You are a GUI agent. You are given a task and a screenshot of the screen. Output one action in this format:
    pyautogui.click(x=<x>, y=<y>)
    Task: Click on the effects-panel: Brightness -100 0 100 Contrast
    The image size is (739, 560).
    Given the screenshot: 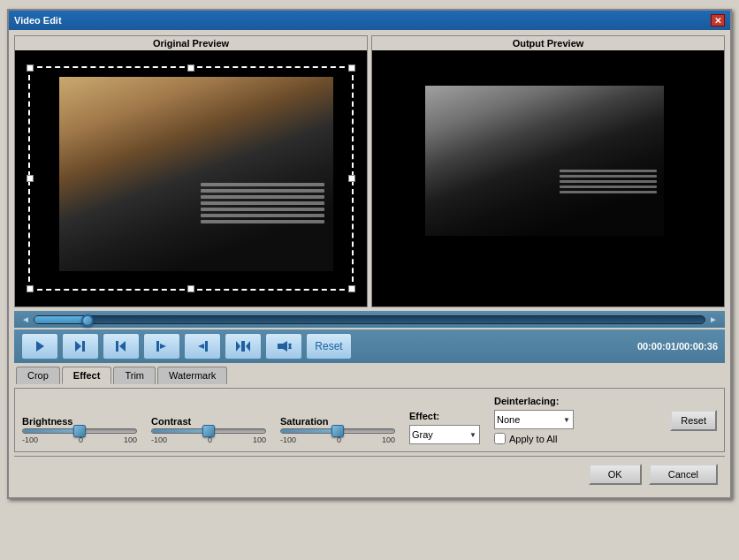 What is the action you would take?
    pyautogui.click(x=370, y=420)
    